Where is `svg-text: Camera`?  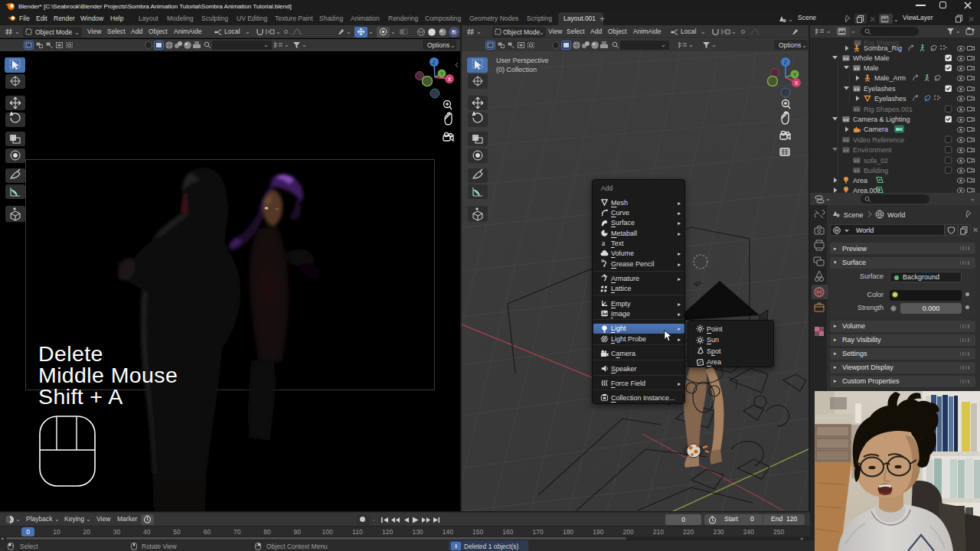
svg-text: Camera is located at coordinates (876, 129).